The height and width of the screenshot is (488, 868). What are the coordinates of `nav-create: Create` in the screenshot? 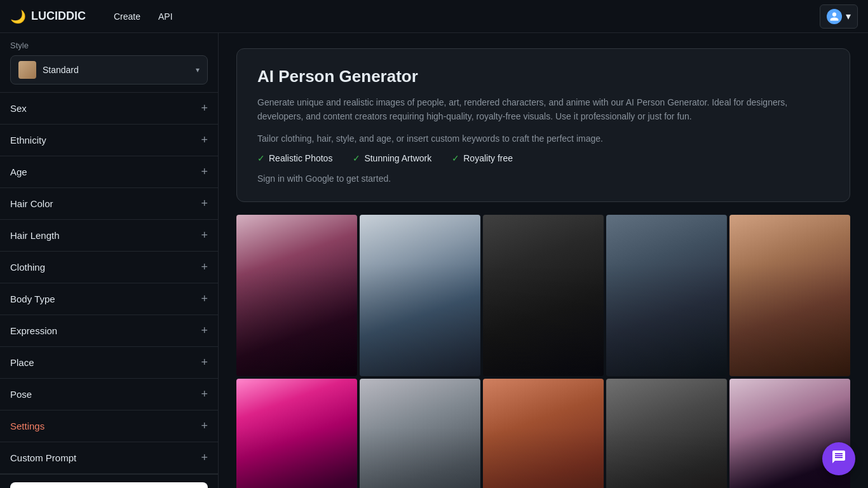 It's located at (127, 17).